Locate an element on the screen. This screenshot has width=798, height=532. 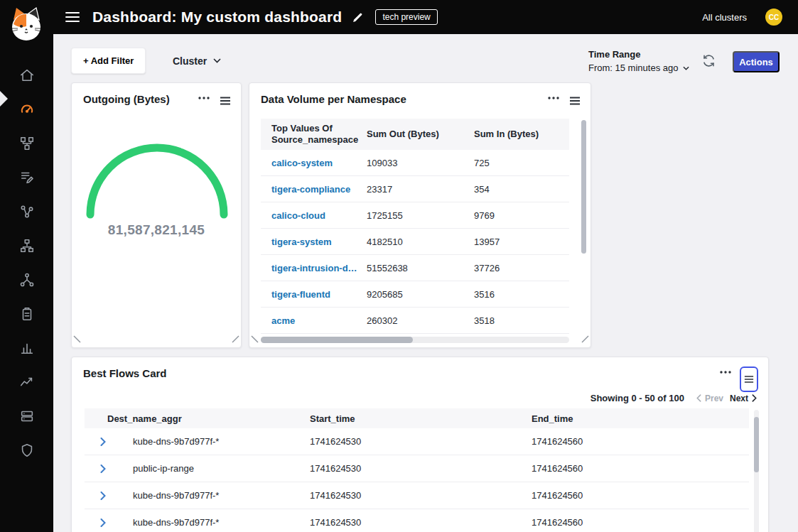
sum-out-value: 9205685 is located at coordinates (421, 294).